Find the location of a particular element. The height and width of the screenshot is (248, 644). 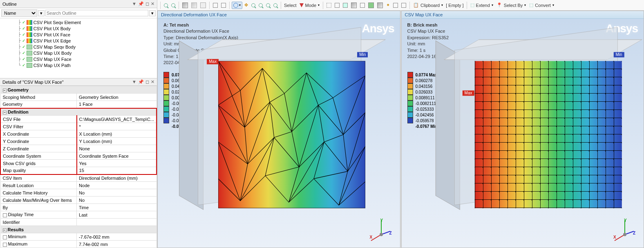

legend-value: 0.060278 is located at coordinates (424, 81).